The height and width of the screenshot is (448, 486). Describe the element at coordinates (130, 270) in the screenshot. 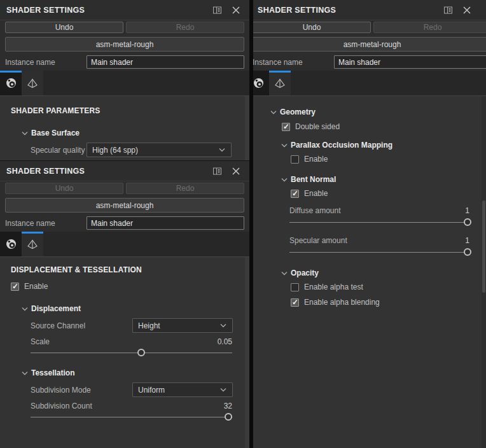

I see `section-header: DISPLACEMENT & TESSELLATION` at that location.